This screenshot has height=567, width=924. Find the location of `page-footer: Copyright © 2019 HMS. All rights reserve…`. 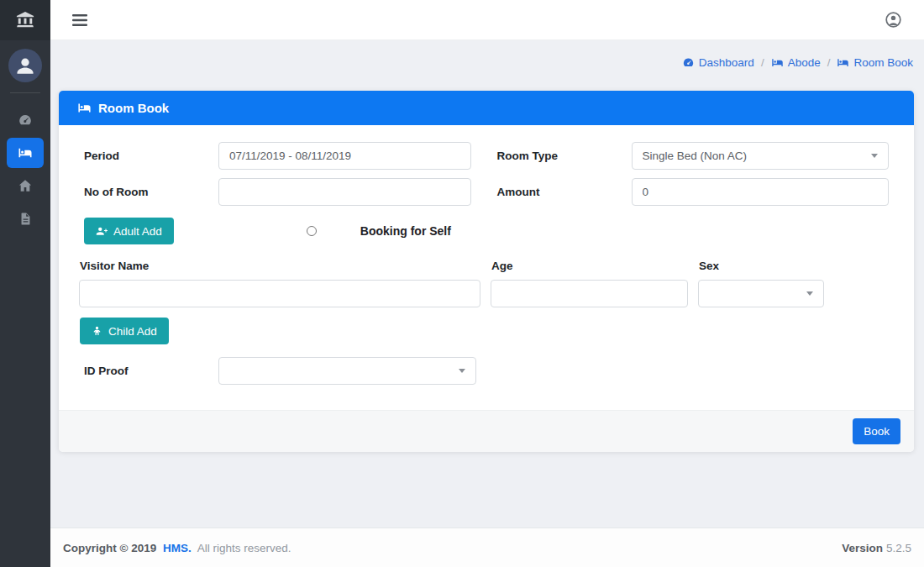

page-footer: Copyright © 2019 HMS. All rights reserve… is located at coordinates (487, 548).